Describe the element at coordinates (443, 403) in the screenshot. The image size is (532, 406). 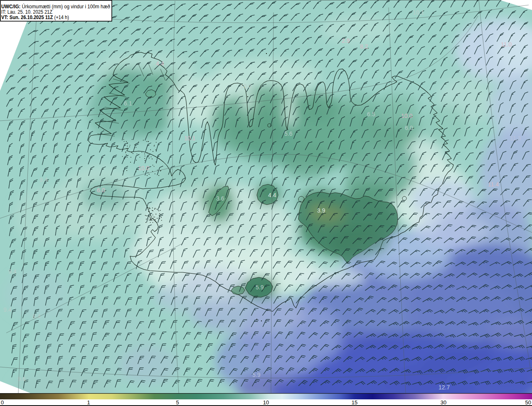
I see `svg-text: 30` at that location.